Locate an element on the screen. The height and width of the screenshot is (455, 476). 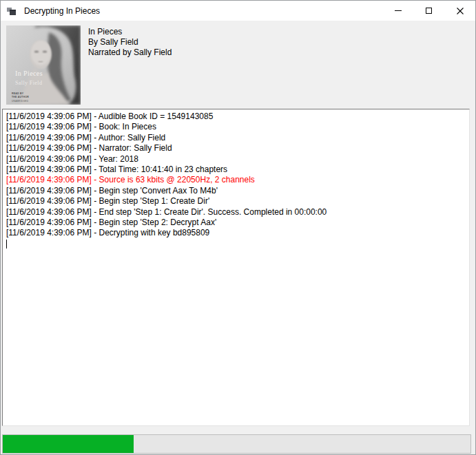
book-author: By Sally Field is located at coordinates (130, 43).